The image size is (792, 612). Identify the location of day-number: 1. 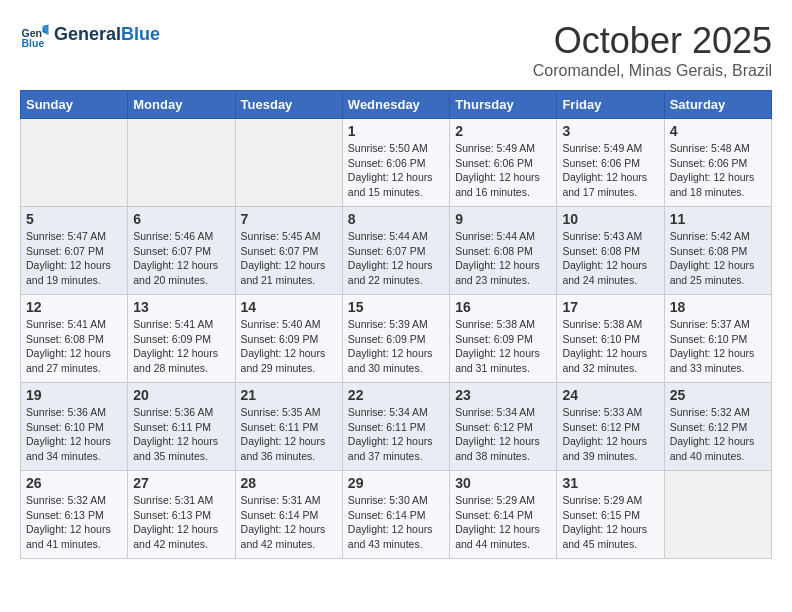
(396, 131).